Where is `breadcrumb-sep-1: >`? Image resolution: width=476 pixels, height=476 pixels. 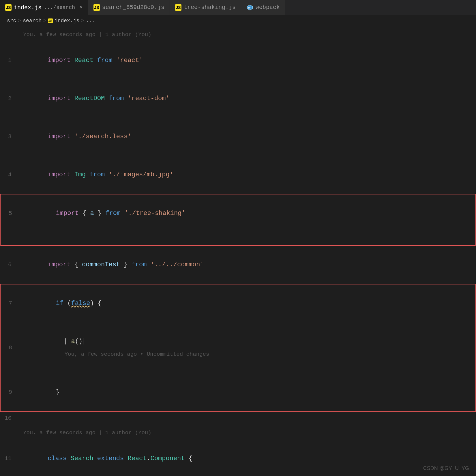 breadcrumb-sep-1: > is located at coordinates (20, 21).